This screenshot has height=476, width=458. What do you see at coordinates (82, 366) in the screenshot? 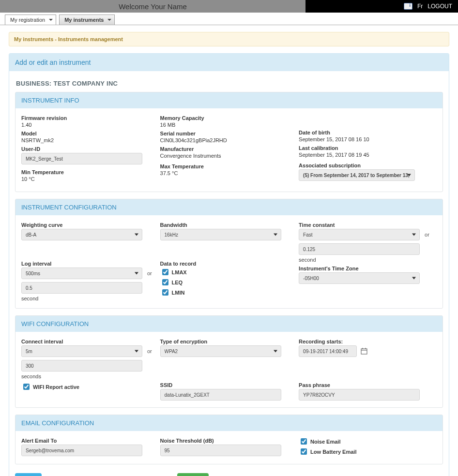
I see `connect-interval-manual-input` at bounding box center [82, 366].